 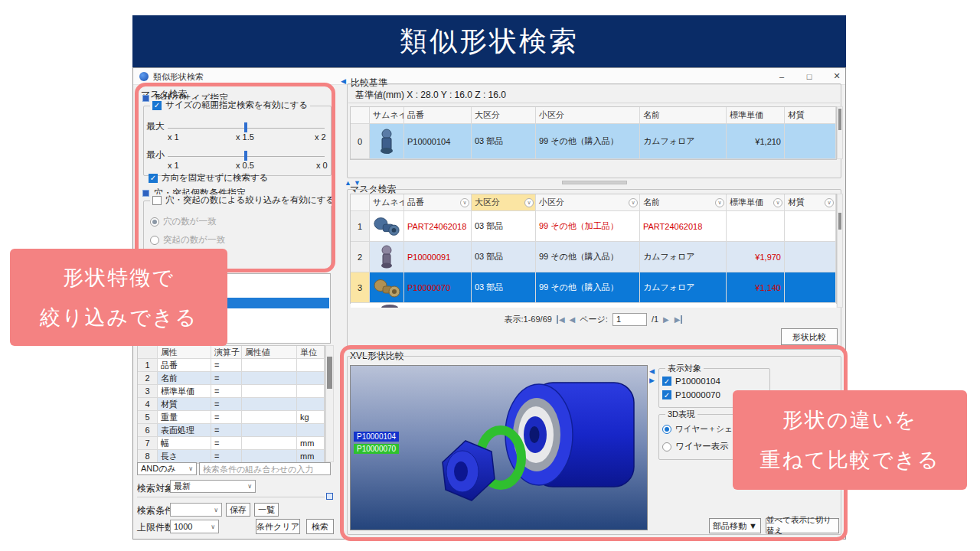 I want to click on search-target-dropdown: 最新 ∨, so click(x=213, y=487).